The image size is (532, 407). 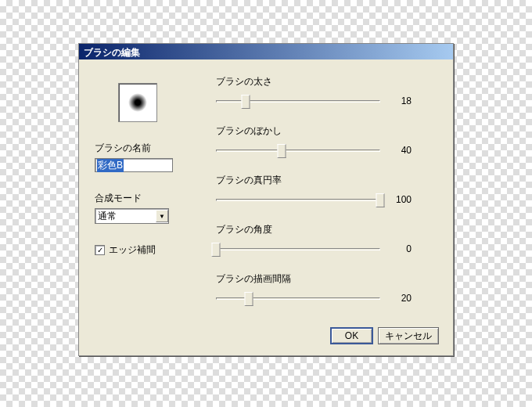 I want to click on blur-value: 40, so click(x=400, y=150).